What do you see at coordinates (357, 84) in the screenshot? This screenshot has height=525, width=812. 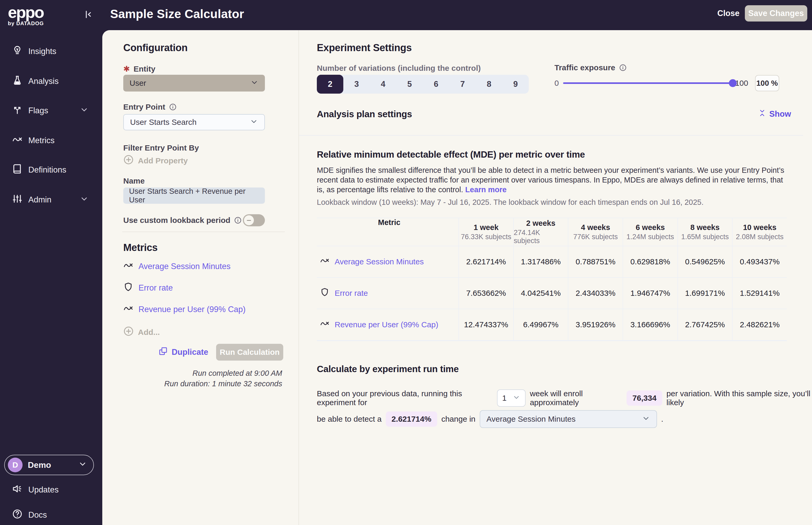 I see `variation-option-3: 3` at bounding box center [357, 84].